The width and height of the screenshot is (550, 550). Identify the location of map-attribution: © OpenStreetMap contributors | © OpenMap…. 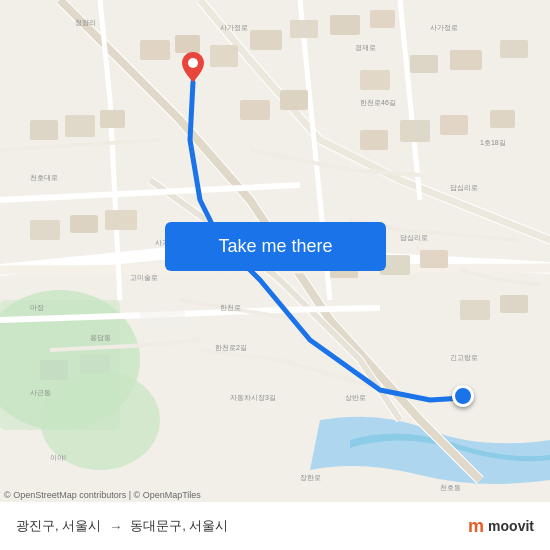
(102, 495).